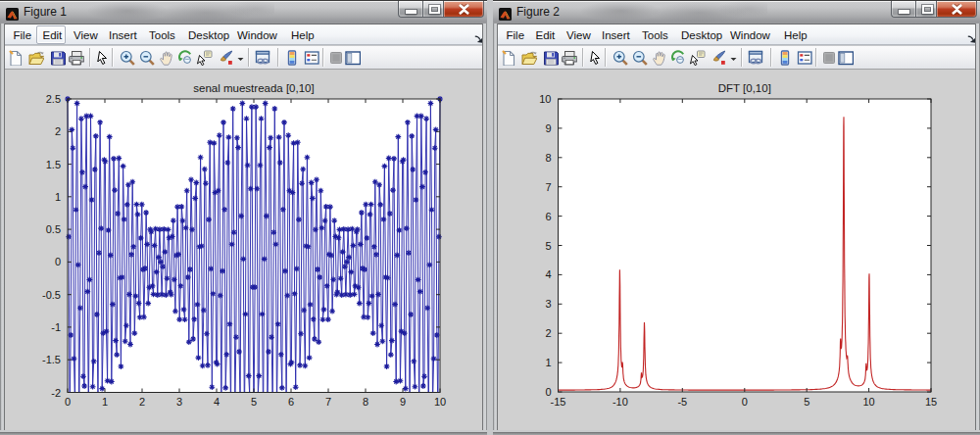 This screenshot has height=435, width=980. What do you see at coordinates (682, 402) in the screenshot?
I see `svg-text: -5` at bounding box center [682, 402].